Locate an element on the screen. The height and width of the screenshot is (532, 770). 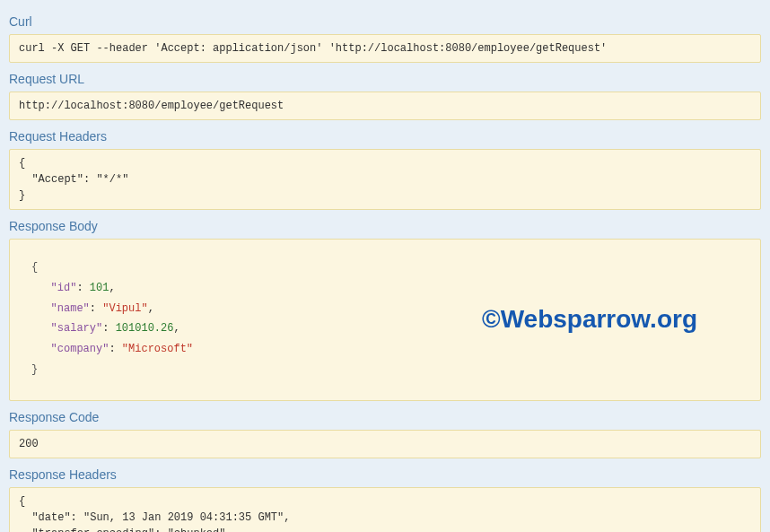
response-code-content: 200 is located at coordinates (385, 444).